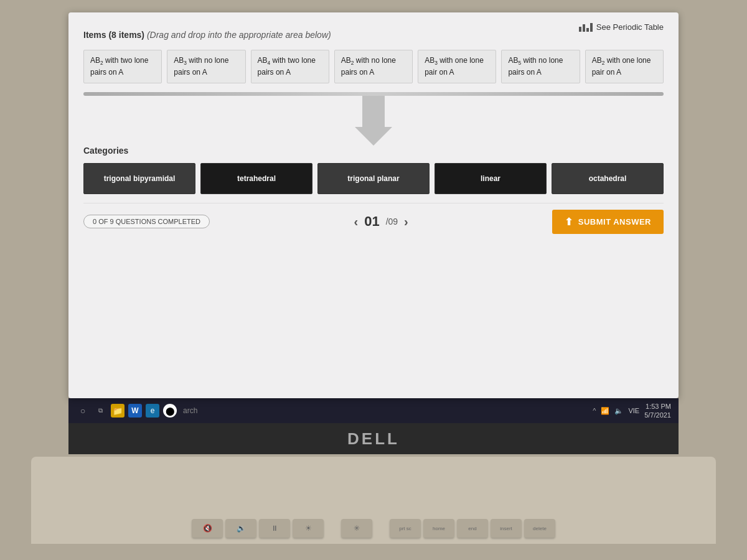  Describe the element at coordinates (356, 222) in the screenshot. I see `prev-page-button: ‹` at that location.